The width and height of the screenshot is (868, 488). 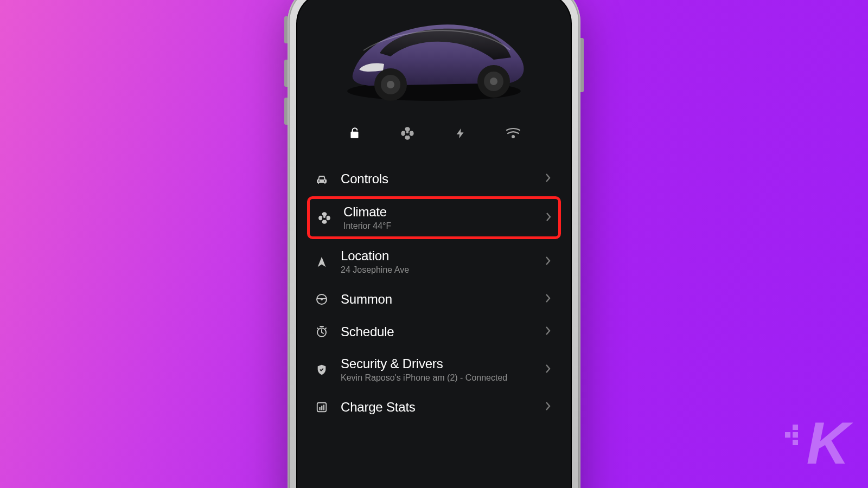 I want to click on menu-item-charge-stats: Charge Stats, so click(x=434, y=407).